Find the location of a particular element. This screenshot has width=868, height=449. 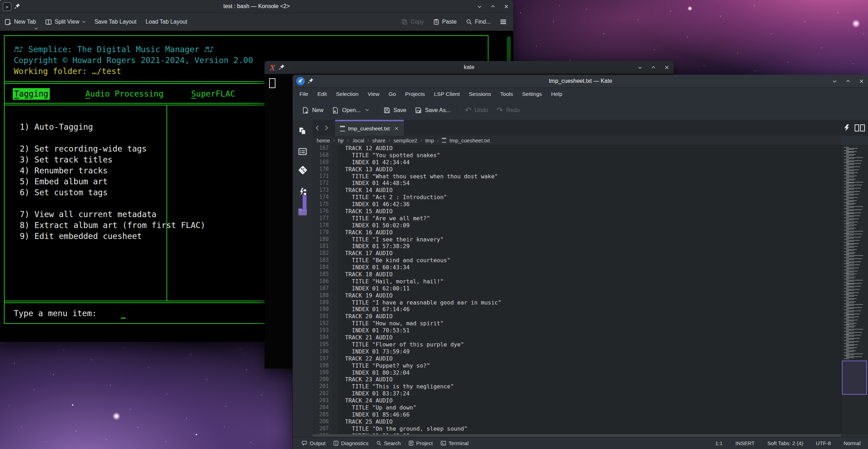

line-text: TITLE "Up and down" is located at coordinates (377, 408).